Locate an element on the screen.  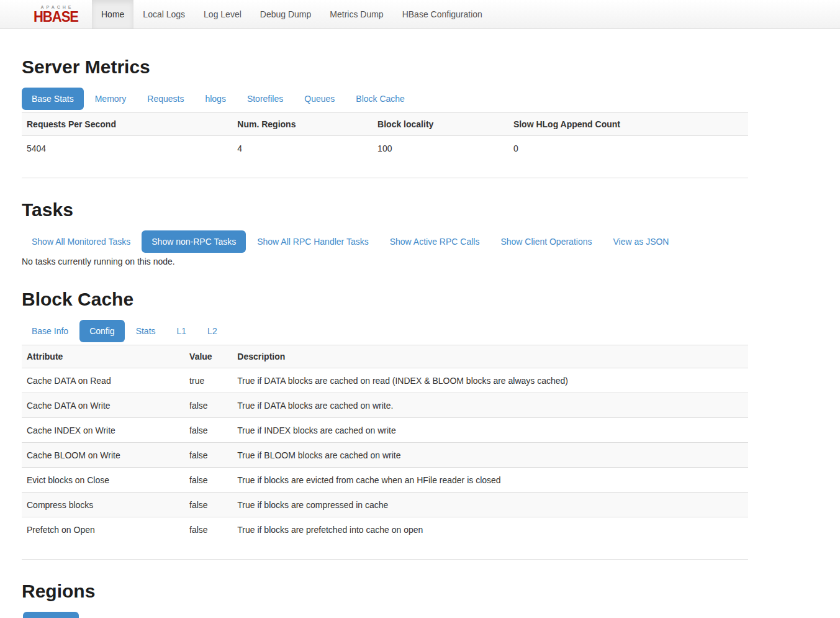
tab-label: Show All RPC Handler Tasks is located at coordinates (313, 242).